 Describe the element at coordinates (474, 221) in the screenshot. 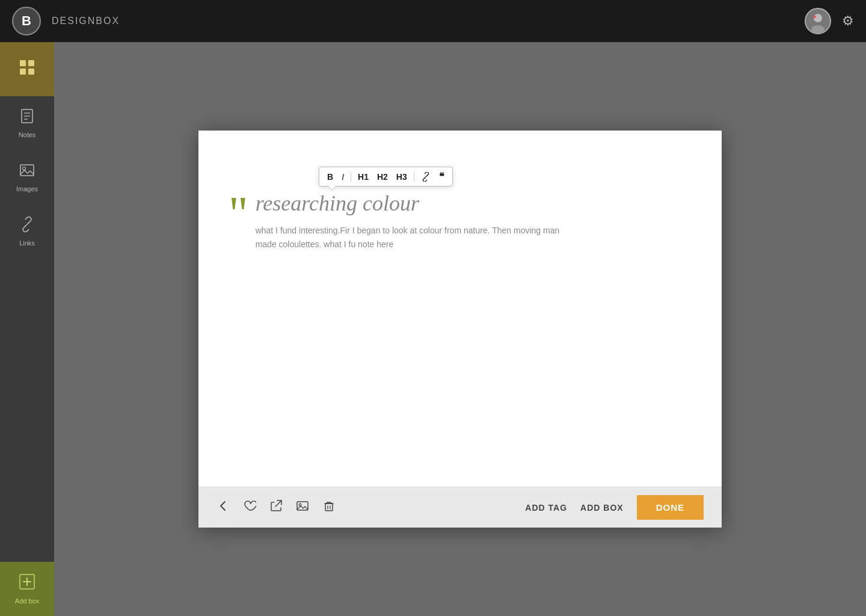

I see `quote-text-area: researching colour what I fund interesti…` at that location.